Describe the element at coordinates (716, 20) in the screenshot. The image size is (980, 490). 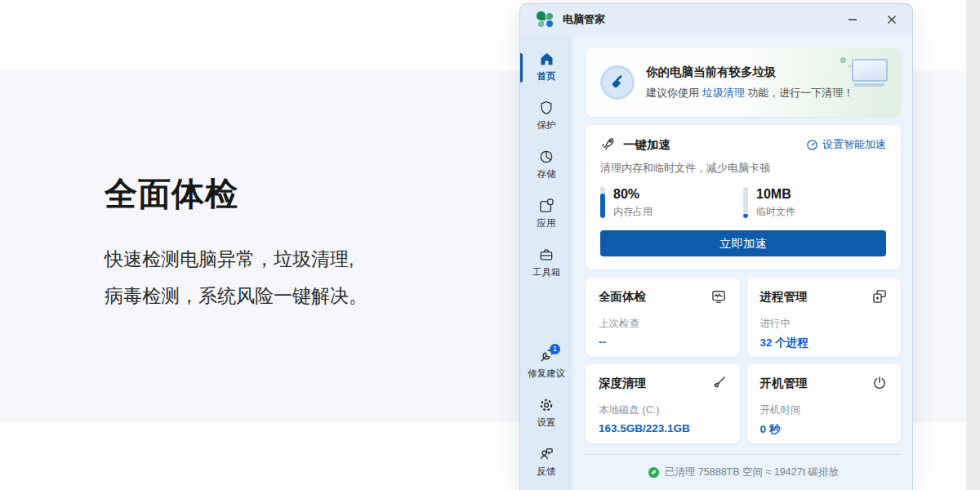
I see `titlebar: 电脑管家` at that location.